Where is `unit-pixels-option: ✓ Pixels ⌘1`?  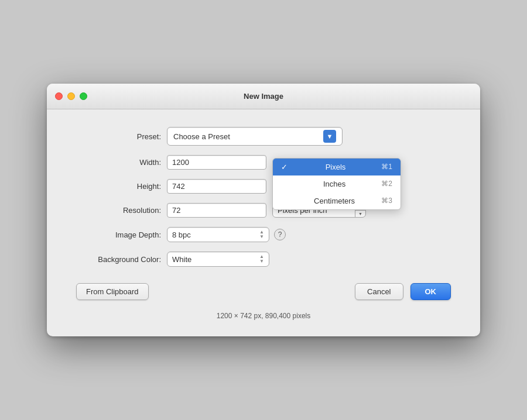 unit-pixels-option: ✓ Pixels ⌘1 is located at coordinates (337, 167).